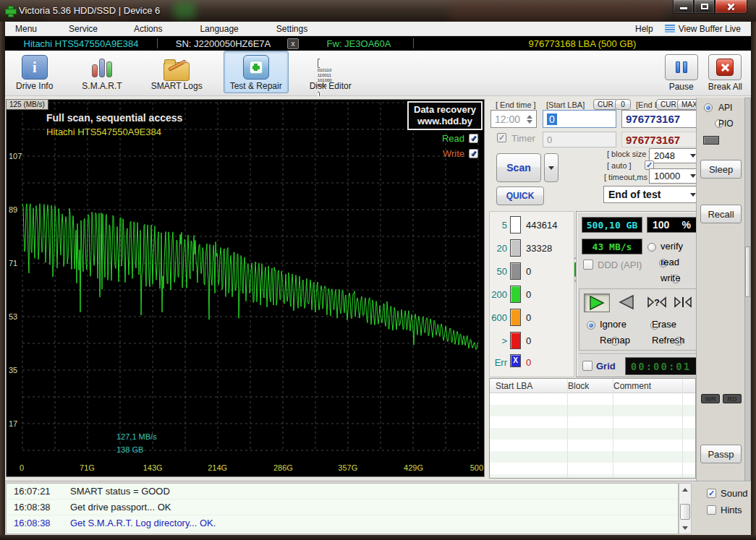 This screenshot has width=756, height=540. I want to click on pause-button, so click(681, 67).